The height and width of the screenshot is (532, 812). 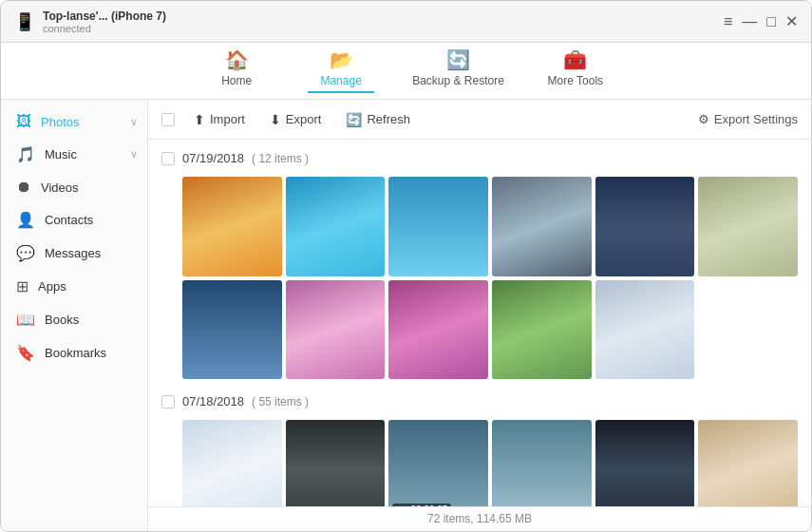 I want to click on tab-tools-label: More Tools, so click(x=576, y=81).